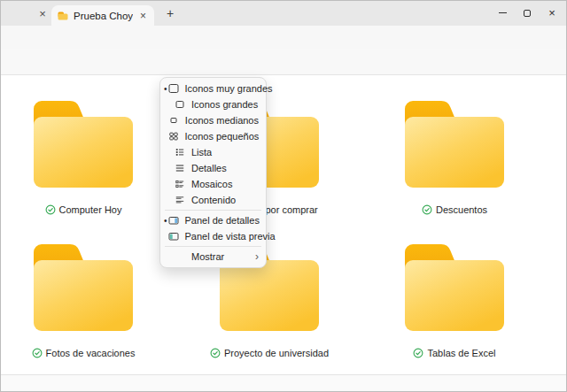  Describe the element at coordinates (180, 152) in the screenshot. I see `list-view-icon` at that location.